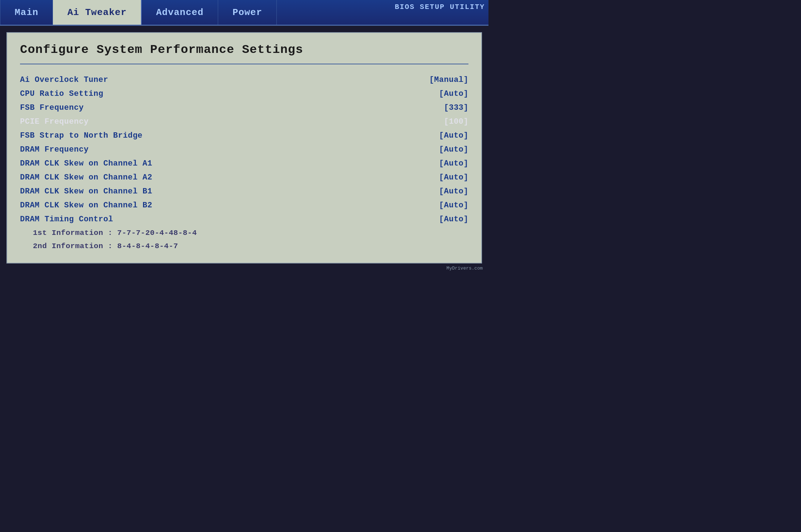 The height and width of the screenshot is (532, 801). I want to click on setting-dram-clk-b2: DRAM CLK Skew on Channel B2 [Auto], so click(244, 205).